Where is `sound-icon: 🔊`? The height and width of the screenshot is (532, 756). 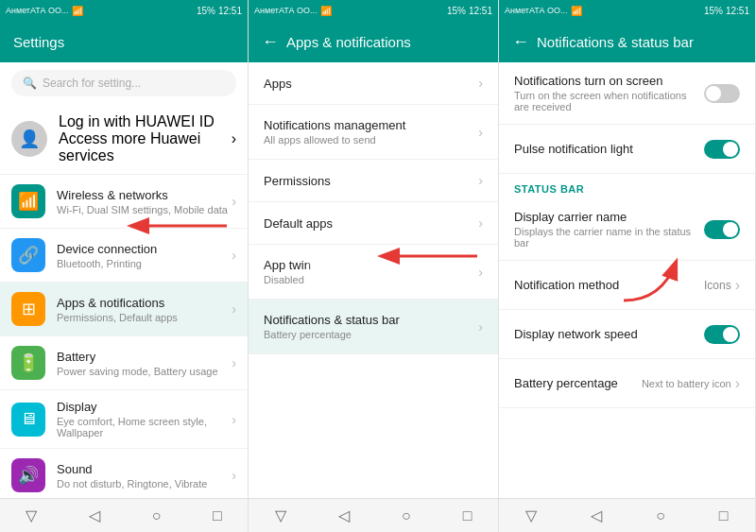 sound-icon: 🔊 is located at coordinates (28, 475).